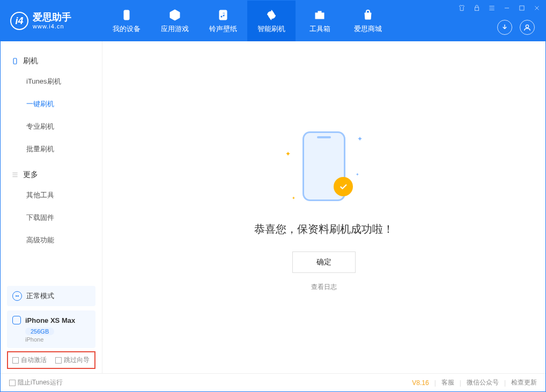 This screenshot has width=546, height=392. Describe the element at coordinates (127, 21) in the screenshot. I see `tab-my-device: 我的设备` at that location.